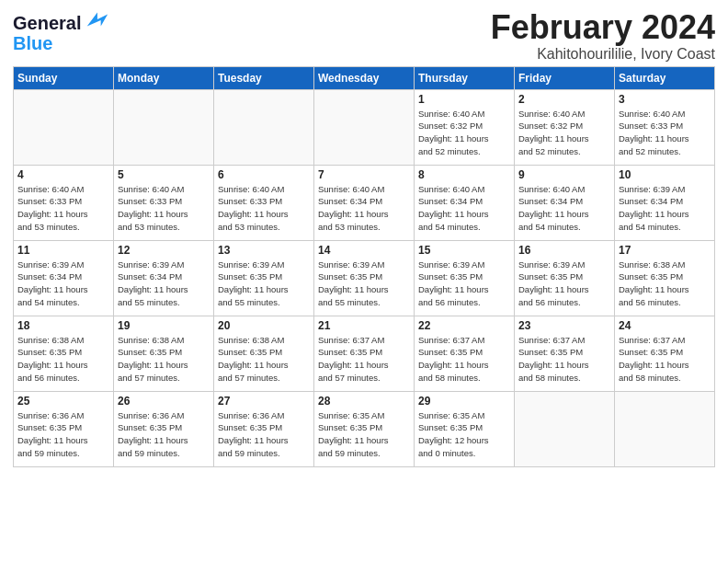 The height and width of the screenshot is (563, 728). I want to click on week-row-5: 25Sunrise: 6:36 AMSunset: 6:35 PMDayligh…, so click(364, 429).